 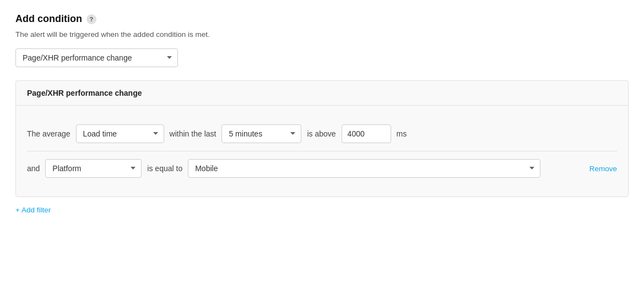 What do you see at coordinates (366, 134) in the screenshot?
I see `threshold-input` at bounding box center [366, 134].